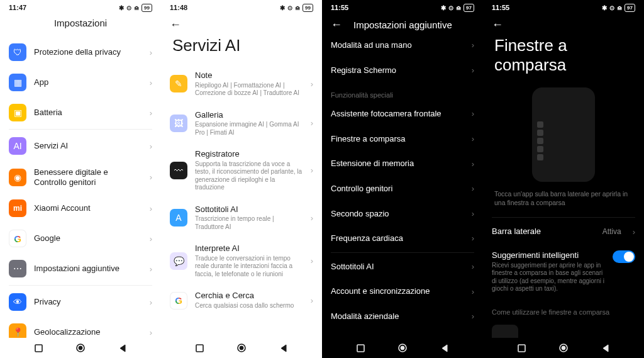 The image size is (644, 358). What do you see at coordinates (458, 8) in the screenshot?
I see `status-icons: ✱ ⊙ ⪮ 97` at bounding box center [458, 8].